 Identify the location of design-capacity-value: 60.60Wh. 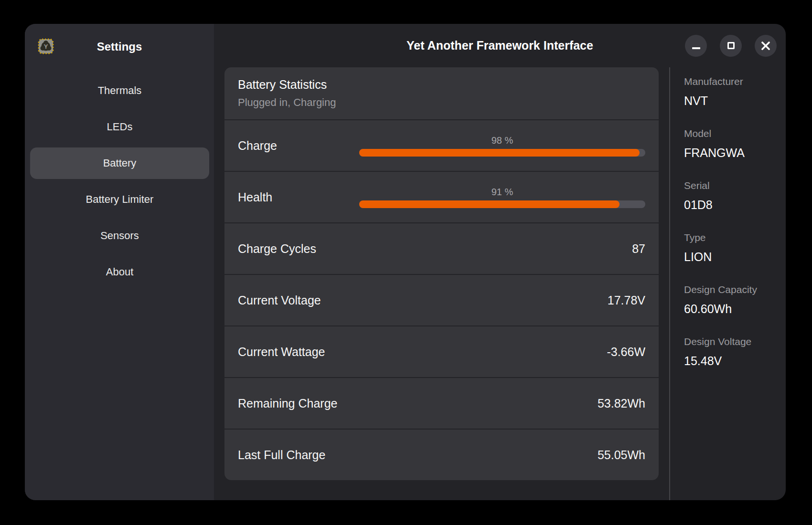
(733, 309).